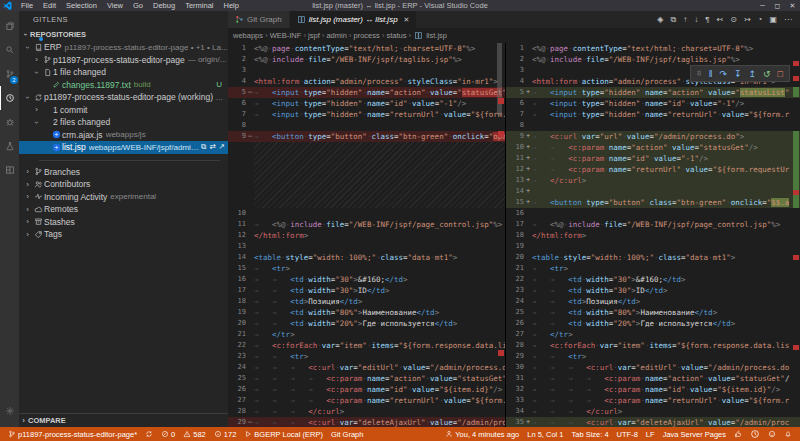 This screenshot has height=441, width=800. What do you see at coordinates (124, 86) in the screenshot?
I see `tree-item-changes-11897-txt: changes.11897.txtbuildU` at bounding box center [124, 86].